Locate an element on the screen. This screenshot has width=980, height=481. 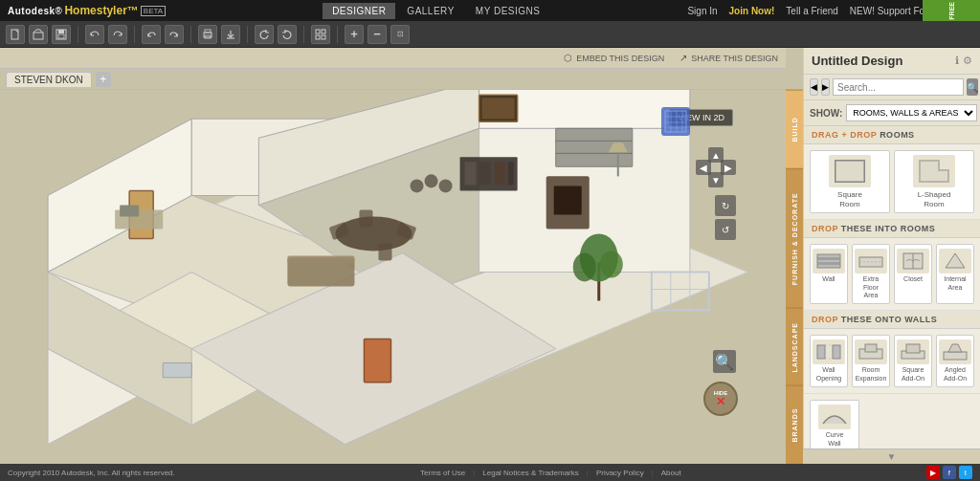
zoom-in-button: + is located at coordinates (354, 34).